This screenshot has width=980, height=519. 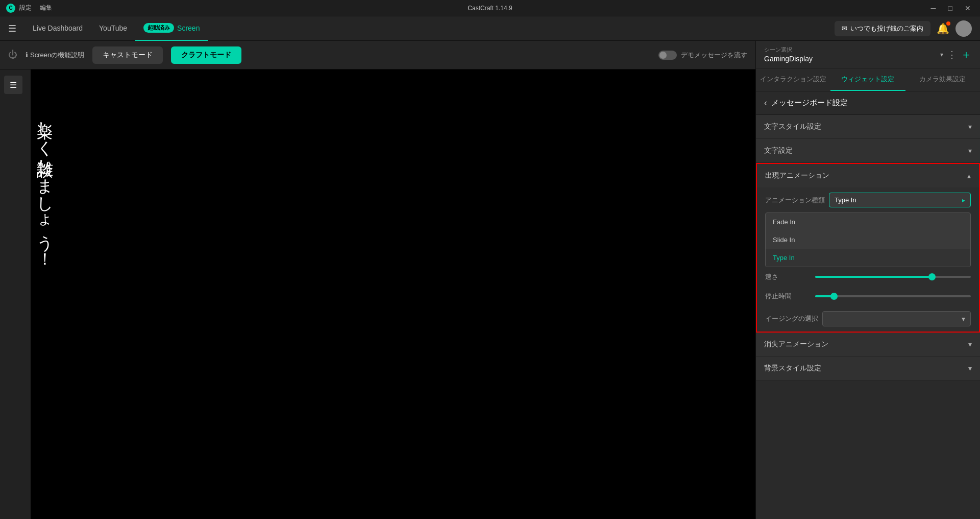 I want to click on section-title: メッセージボード設定, so click(x=810, y=103).